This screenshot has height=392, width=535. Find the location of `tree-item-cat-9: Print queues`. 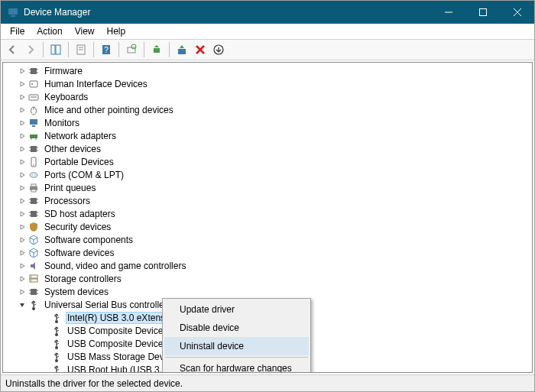

tree-item-cat-9: Print queues is located at coordinates (268, 188).